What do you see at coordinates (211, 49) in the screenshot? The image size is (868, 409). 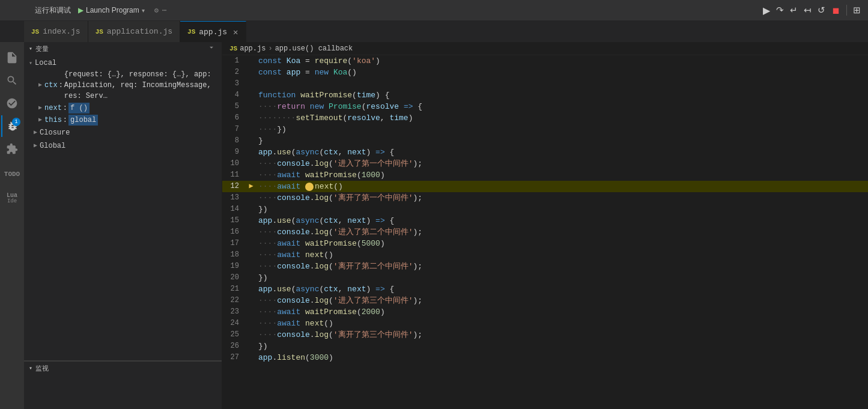 I see `expand-all-icon` at bounding box center [211, 49].